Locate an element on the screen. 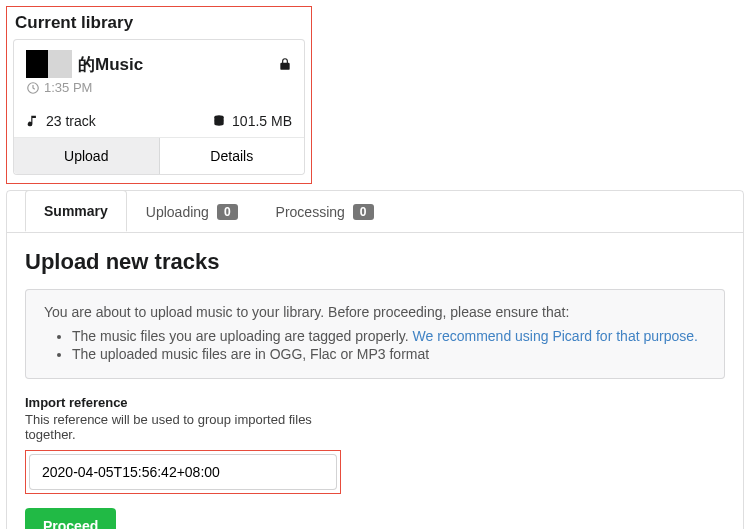 The image size is (750, 529). library-name: 的Music is located at coordinates (110, 64).